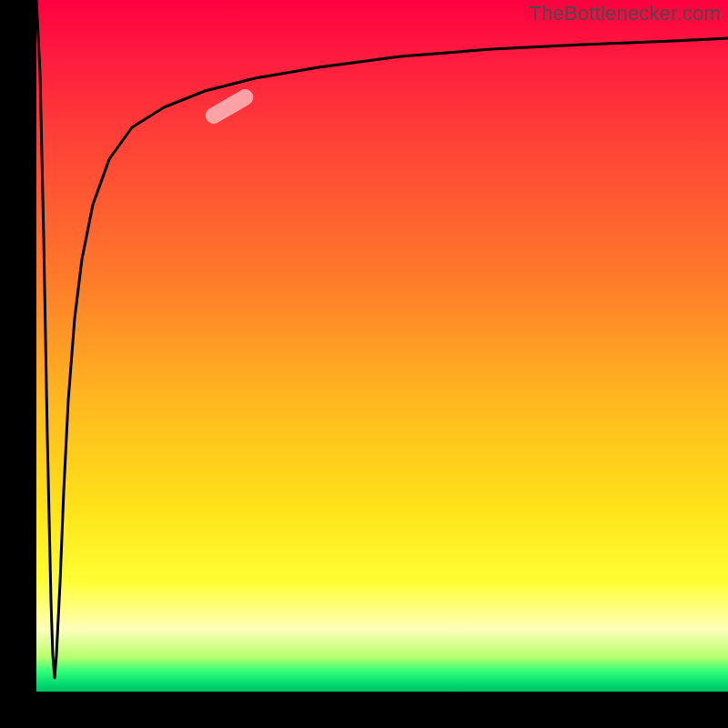  I want to click on x-axis, so click(364, 710).